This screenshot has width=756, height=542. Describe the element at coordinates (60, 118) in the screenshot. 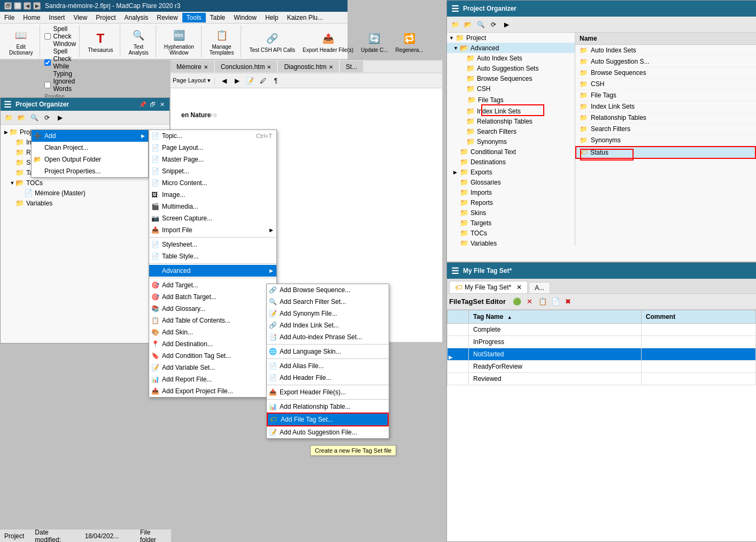

I see `panel-tool-5: ▶` at that location.